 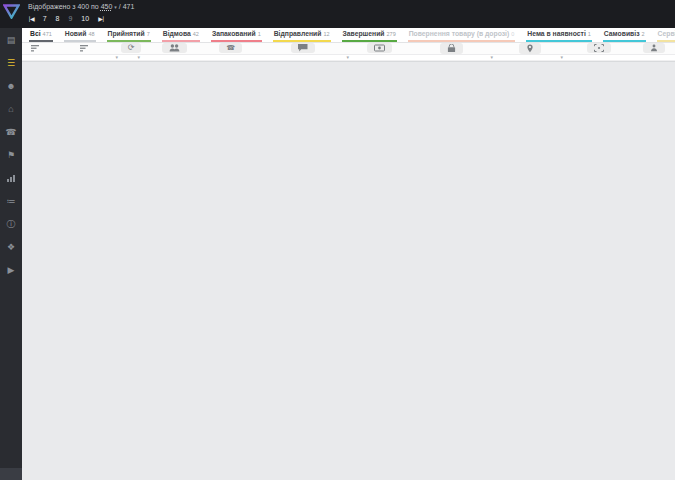 What do you see at coordinates (11, 178) in the screenshot?
I see `reports-icon` at bounding box center [11, 178].